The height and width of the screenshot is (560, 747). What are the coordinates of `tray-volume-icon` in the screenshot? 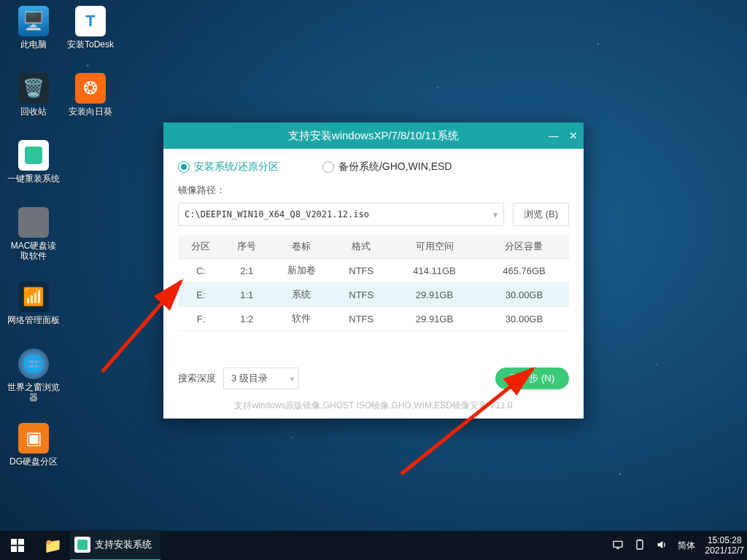 It's located at (662, 545).